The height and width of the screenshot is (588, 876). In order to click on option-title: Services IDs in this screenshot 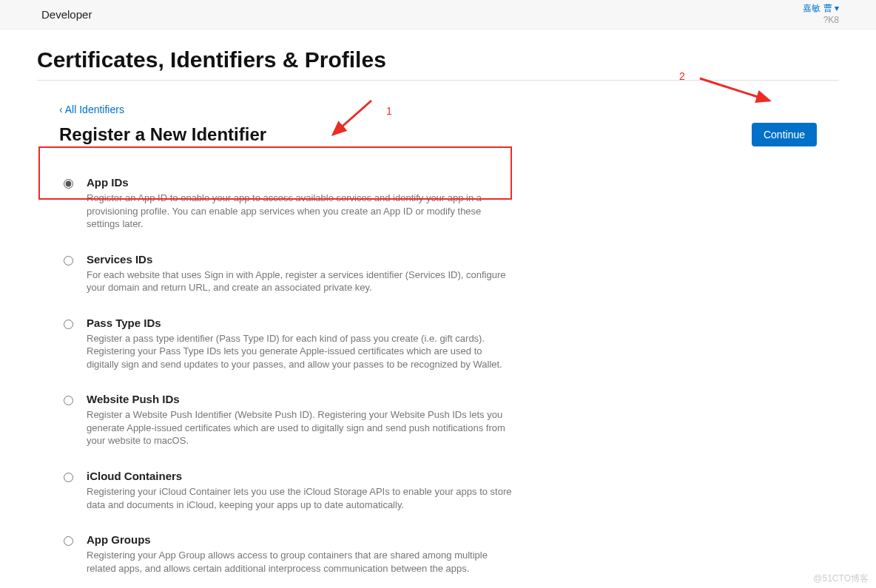, I will do `click(300, 259)`.